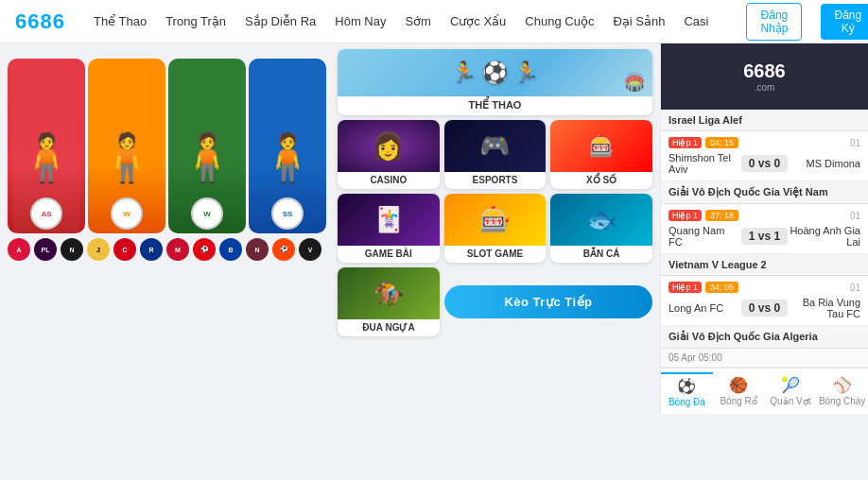 The image size is (868, 480). Describe the element at coordinates (764, 300) in the screenshot. I see `match-card-3: Hiệp 1 34: 05 01 Long An FC 0 vs 0 Ba Ri…` at that location.